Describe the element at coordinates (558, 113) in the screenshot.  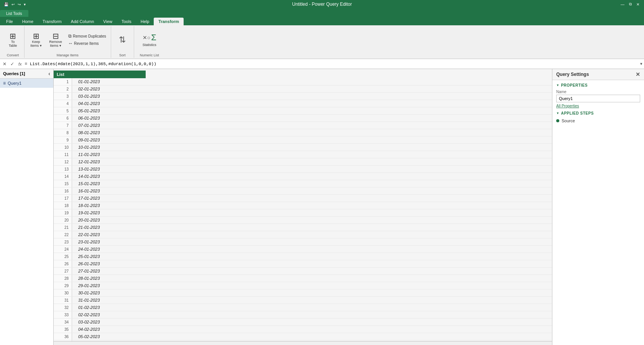
I see `applied-steps-arrow: ▼` at that location.